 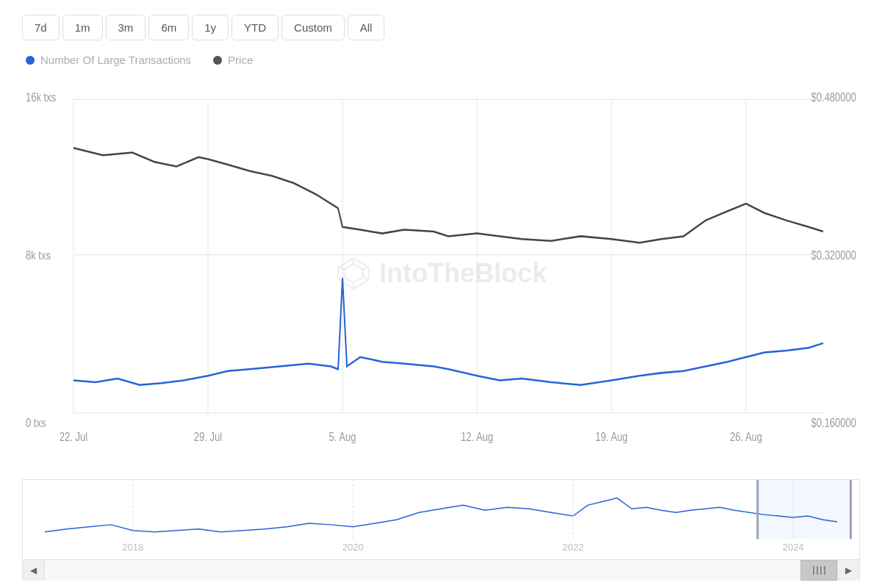 I want to click on legend-price: Price, so click(x=233, y=60).